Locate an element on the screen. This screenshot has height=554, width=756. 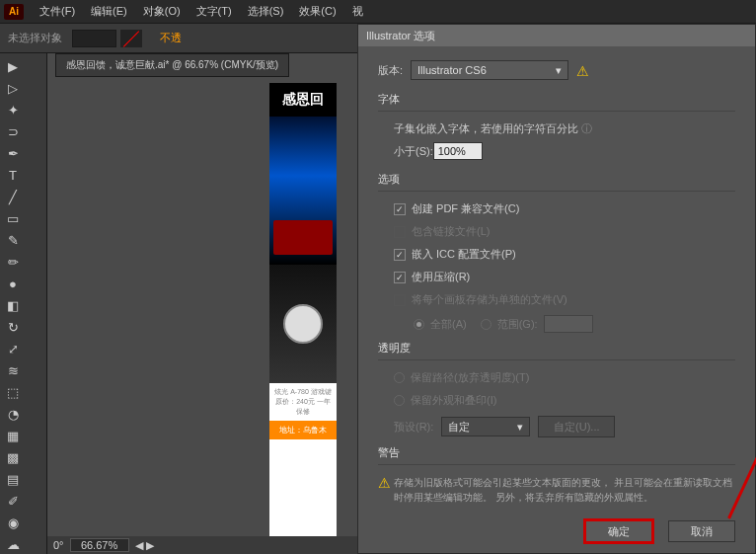
menu-view: 视 is located at coordinates (357, 12).